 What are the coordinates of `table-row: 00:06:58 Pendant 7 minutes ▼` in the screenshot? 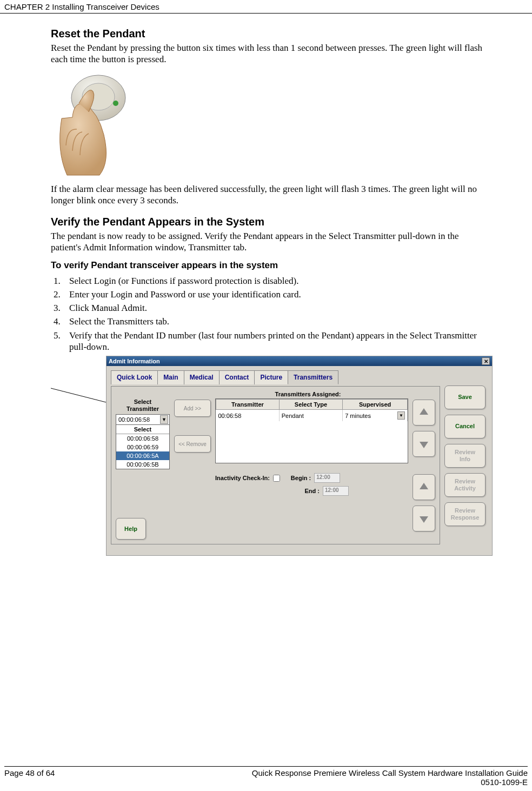 It's located at (312, 416).